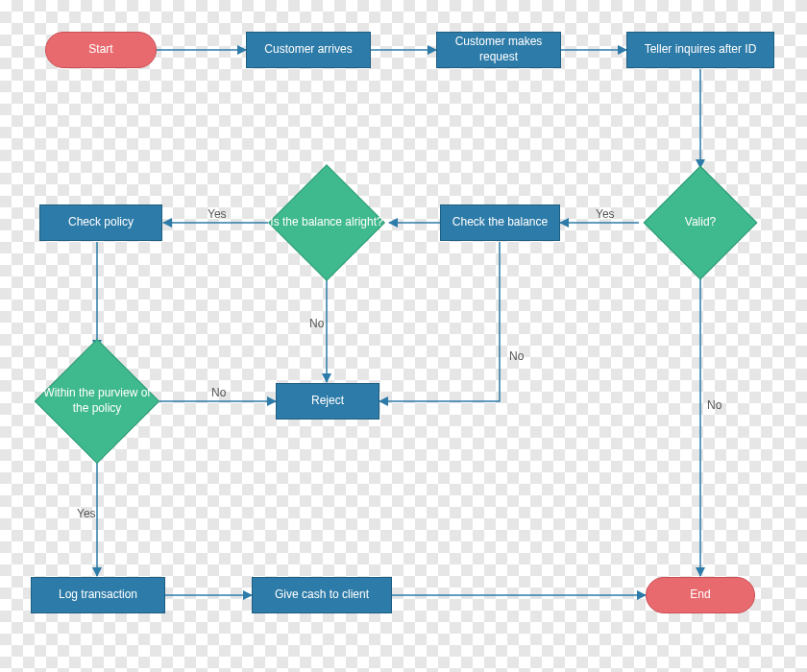  Describe the element at coordinates (98, 595) in the screenshot. I see `node-log-transaction: Log transaction` at that location.